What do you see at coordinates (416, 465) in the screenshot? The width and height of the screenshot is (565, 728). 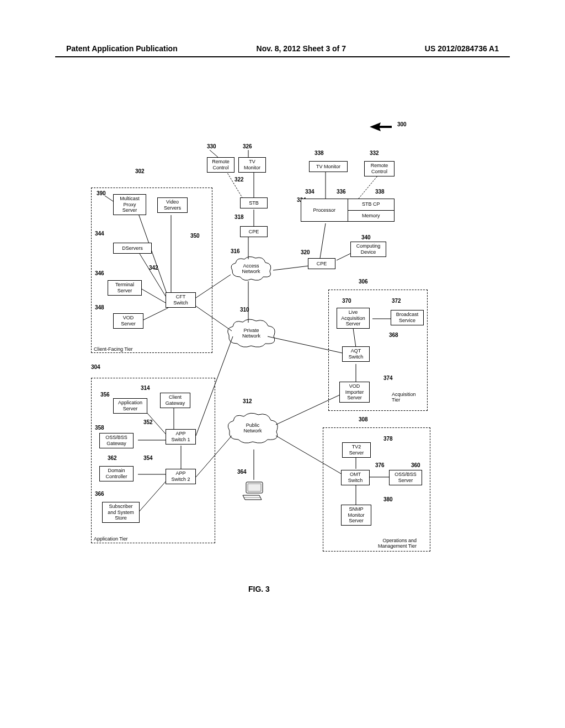 I see `ref-360: 360` at bounding box center [416, 465].